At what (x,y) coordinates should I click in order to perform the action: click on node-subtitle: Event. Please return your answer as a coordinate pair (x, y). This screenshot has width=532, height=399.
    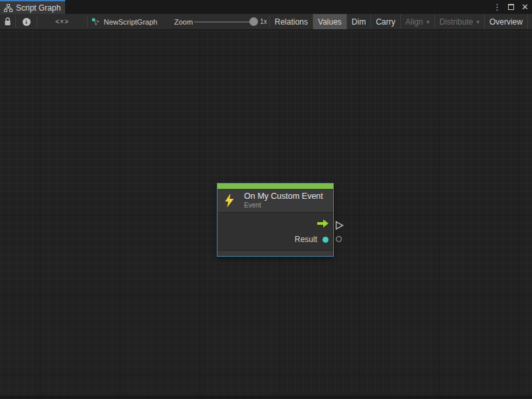
    Looking at the image, I should click on (283, 205).